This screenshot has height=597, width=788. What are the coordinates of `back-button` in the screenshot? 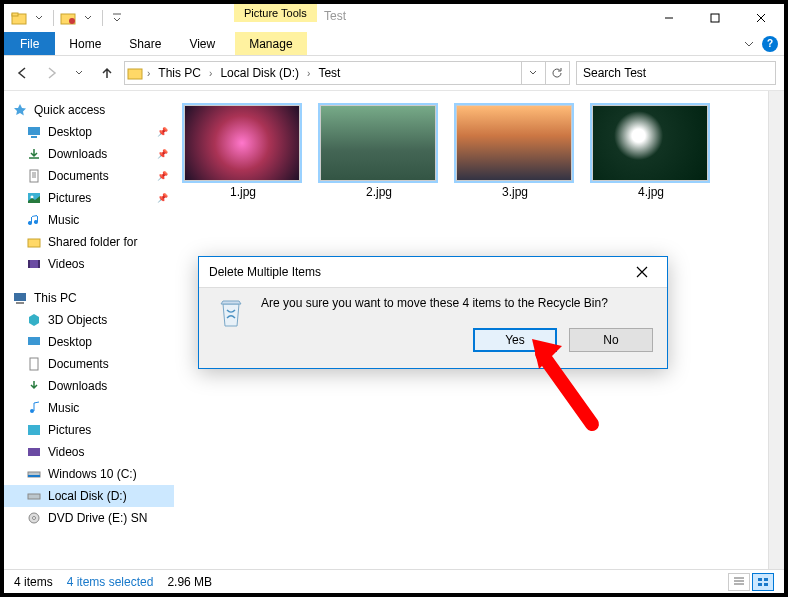 It's located at (23, 73).